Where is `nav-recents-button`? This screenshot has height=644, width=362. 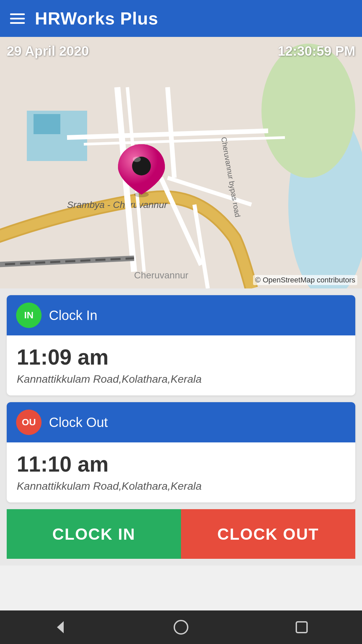
nav-recents-button is located at coordinates (302, 627).